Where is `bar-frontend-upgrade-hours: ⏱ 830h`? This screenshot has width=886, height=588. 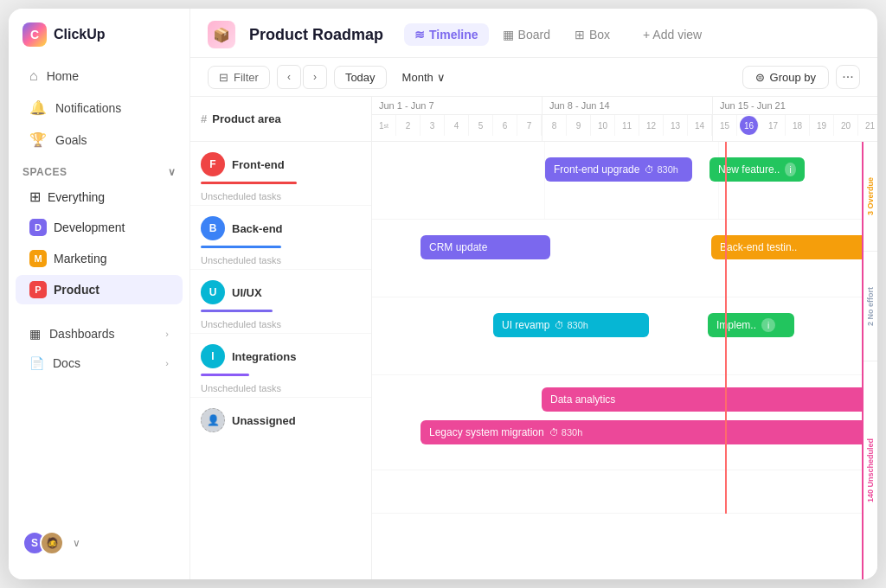 bar-frontend-upgrade-hours: ⏱ 830h is located at coordinates (661, 169).